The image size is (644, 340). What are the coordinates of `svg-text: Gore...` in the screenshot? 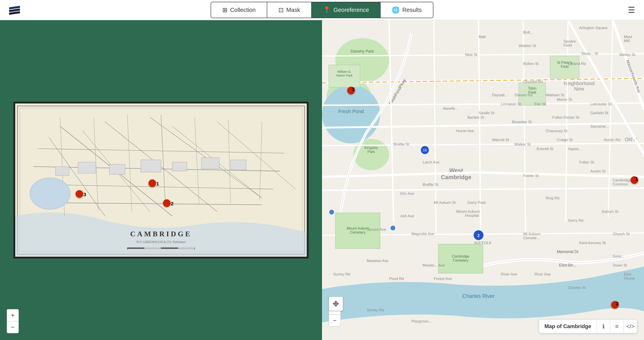 It's located at (618, 256).